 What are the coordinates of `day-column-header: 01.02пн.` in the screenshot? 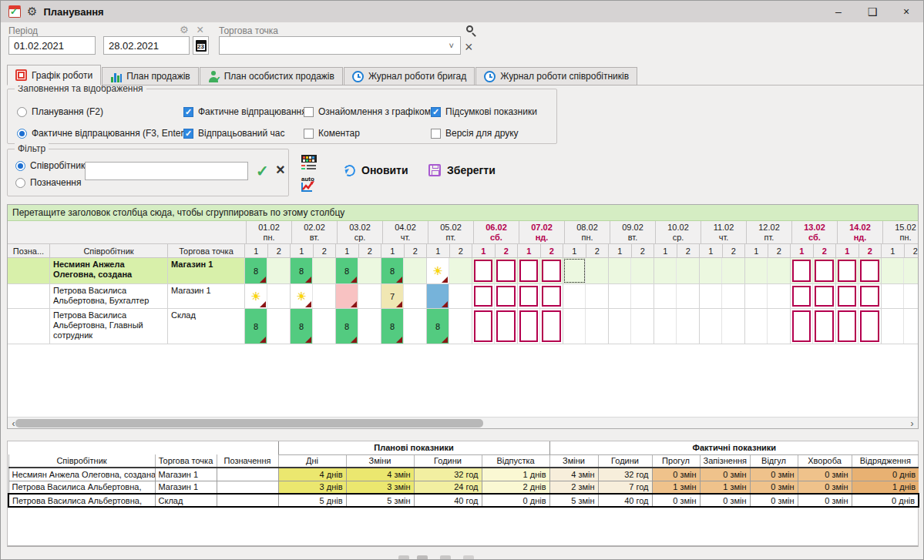 It's located at (270, 233).